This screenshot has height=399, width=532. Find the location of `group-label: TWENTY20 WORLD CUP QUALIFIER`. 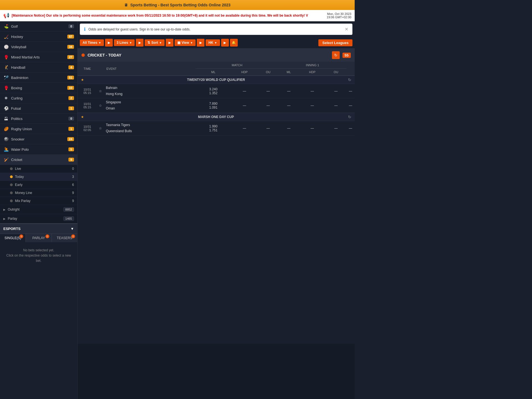

group-label: TWENTY20 WORLD CUP QUALIFIER is located at coordinates (216, 80).